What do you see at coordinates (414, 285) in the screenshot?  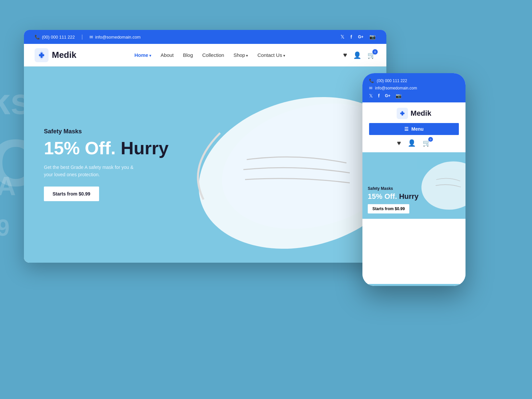 I see `mobile-bottom-button` at bounding box center [414, 285].